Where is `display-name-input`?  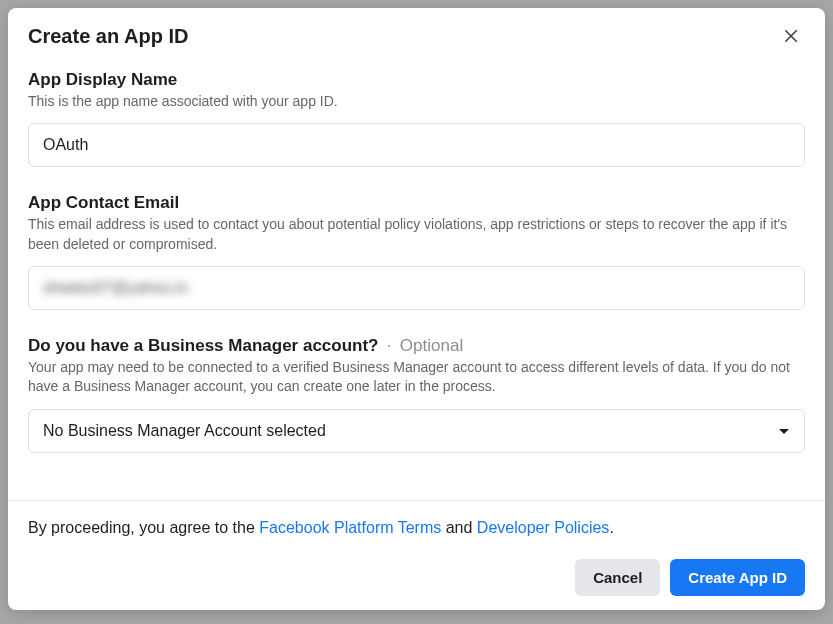
display-name-input is located at coordinates (416, 145).